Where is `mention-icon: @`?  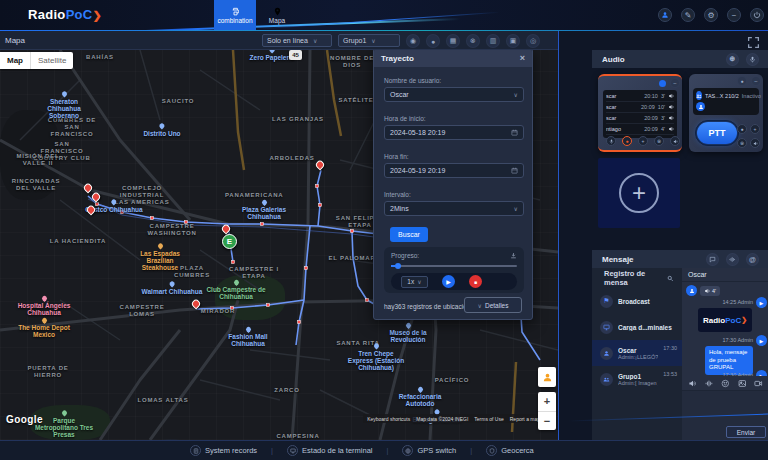 mention-icon: @ is located at coordinates (752, 260).